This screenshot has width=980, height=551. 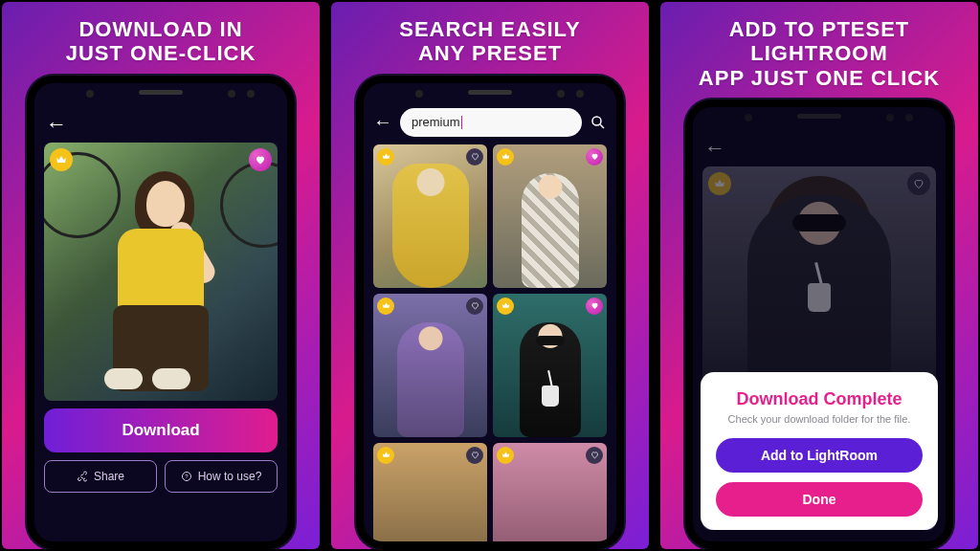 I want to click on search-icon, so click(x=598, y=122).